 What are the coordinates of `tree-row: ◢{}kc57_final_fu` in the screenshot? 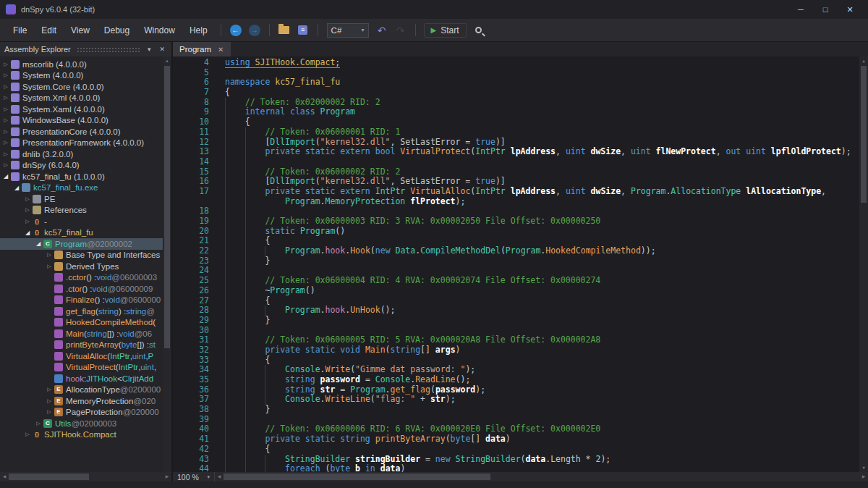 It's located at (82, 233).